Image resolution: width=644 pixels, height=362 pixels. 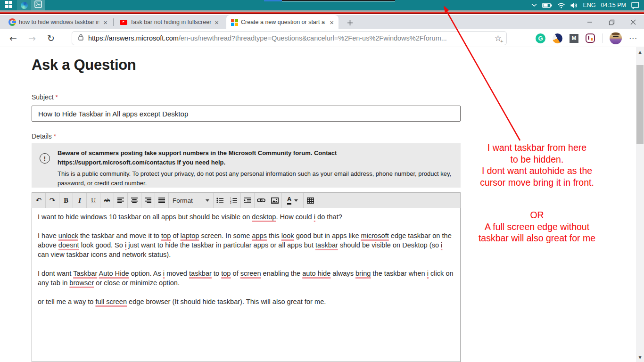 I want to click on misspelled-word: taskbar, so click(x=200, y=273).